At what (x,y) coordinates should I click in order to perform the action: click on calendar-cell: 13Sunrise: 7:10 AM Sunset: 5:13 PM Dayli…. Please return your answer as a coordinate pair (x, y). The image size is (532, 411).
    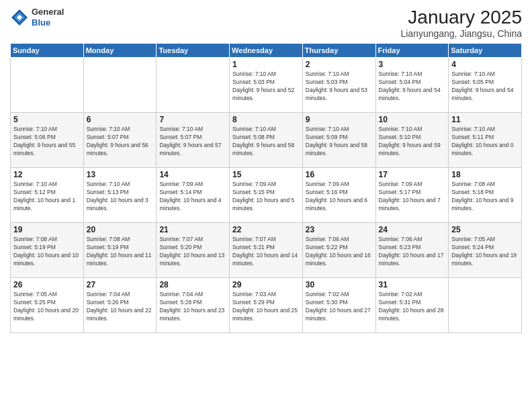
    Looking at the image, I should click on (120, 195).